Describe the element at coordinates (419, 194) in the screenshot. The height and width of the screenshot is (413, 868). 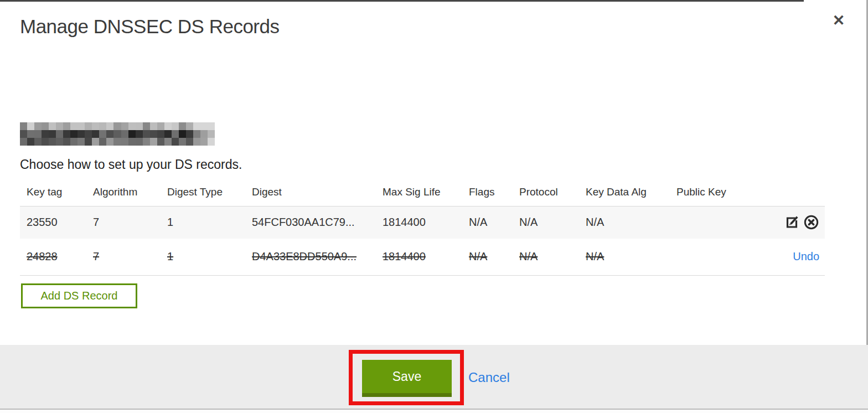
I see `col-header-max-sig-life: Max Sig Life` at that location.